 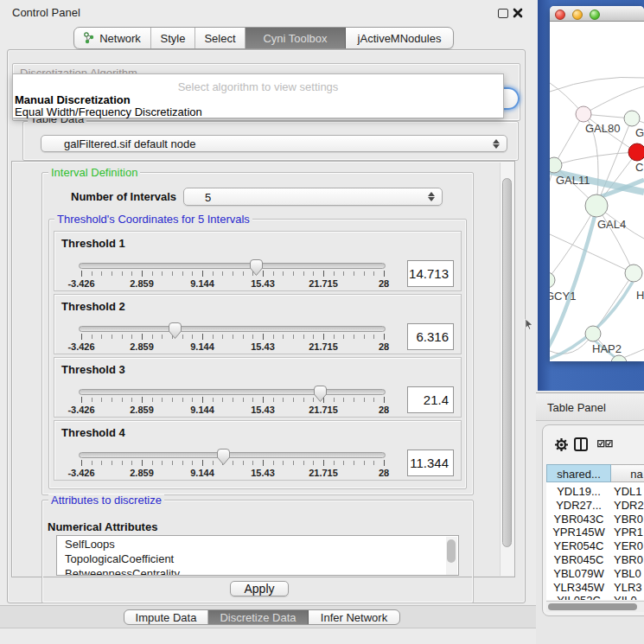 What do you see at coordinates (596, 183) in the screenshot?
I see `network-window: GAL80GACGAL11GAL4GCY1HHAP2` at bounding box center [596, 183].